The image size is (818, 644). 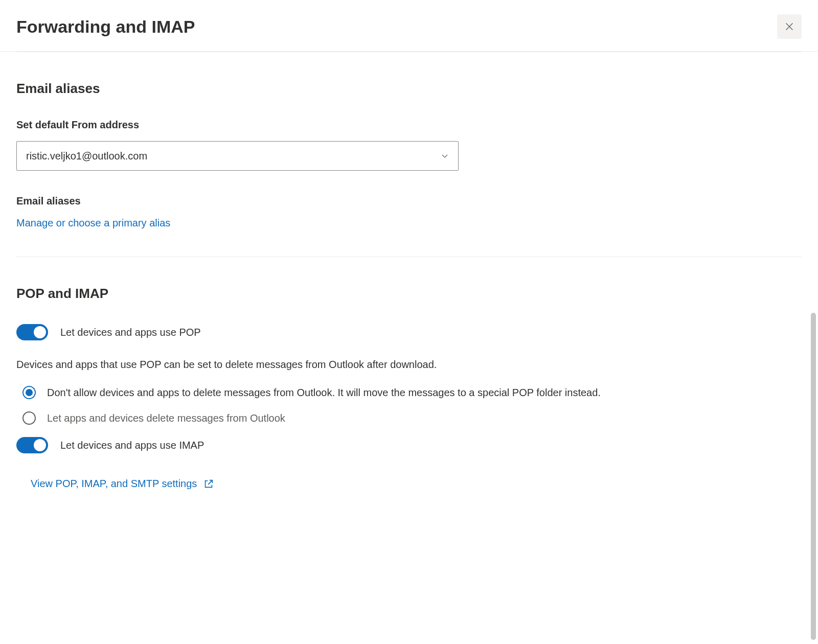 I want to click on default-from-select: ristic.veljko1@outlook.com, so click(x=237, y=156).